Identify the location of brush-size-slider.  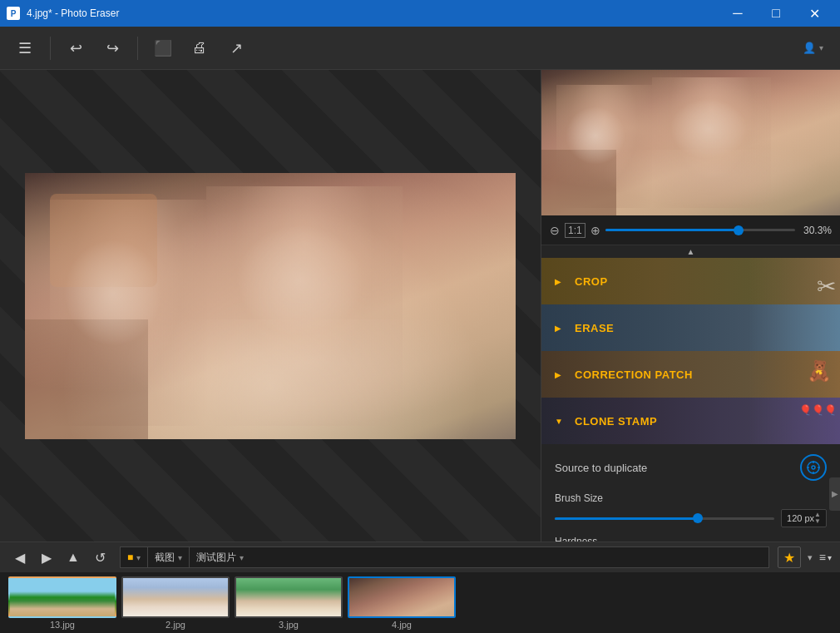
(665, 519).